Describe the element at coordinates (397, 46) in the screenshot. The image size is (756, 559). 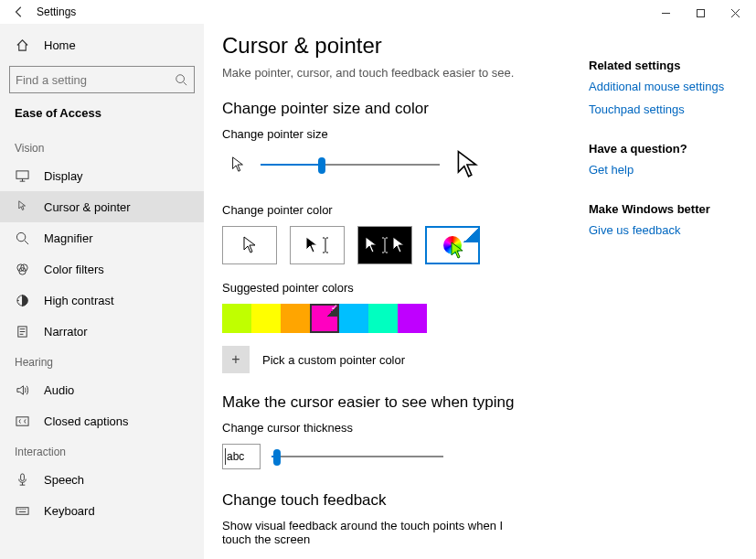
I see `page-title: Cursor & pointer` at that location.